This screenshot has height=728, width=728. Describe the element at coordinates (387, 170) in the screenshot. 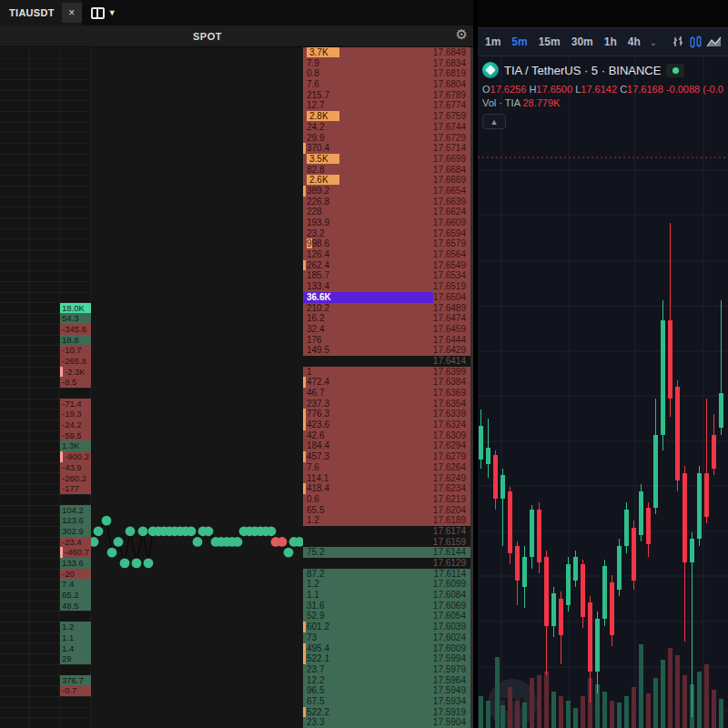

I see `ladder-row: 82.817.6684` at that location.